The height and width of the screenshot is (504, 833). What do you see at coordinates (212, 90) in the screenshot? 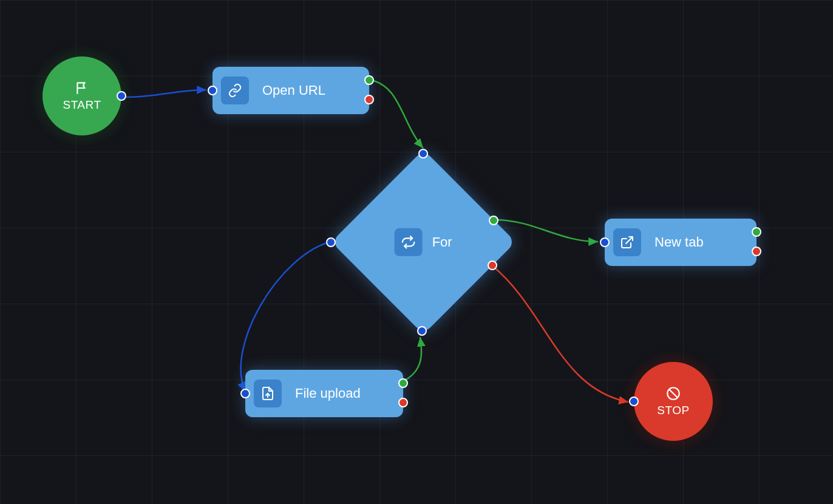
I see `open-url-in-port` at bounding box center [212, 90].